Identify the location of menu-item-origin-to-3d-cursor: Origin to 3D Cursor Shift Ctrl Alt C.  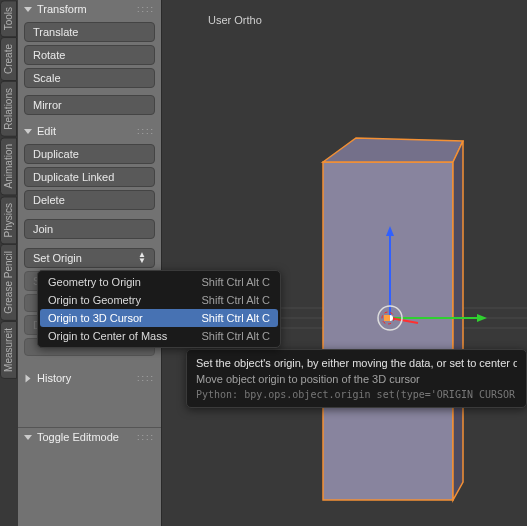
(159, 318).